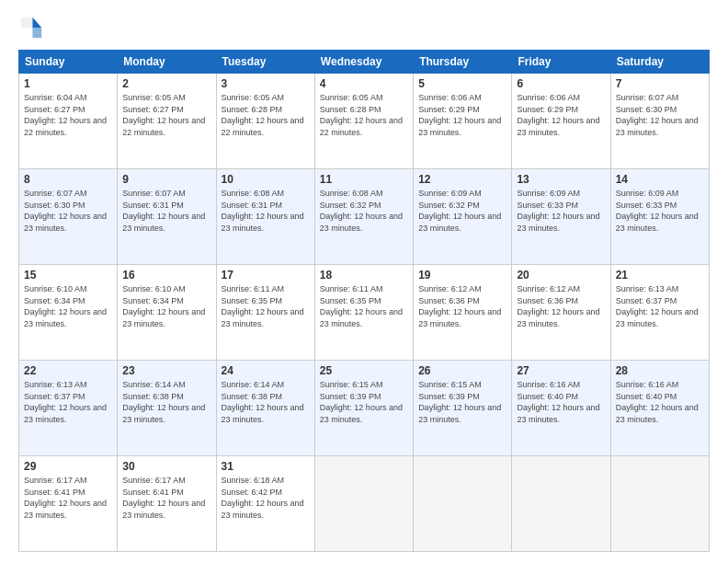 Image resolution: width=728 pixels, height=563 pixels. What do you see at coordinates (561, 84) in the screenshot?
I see `day-number: 6` at bounding box center [561, 84].